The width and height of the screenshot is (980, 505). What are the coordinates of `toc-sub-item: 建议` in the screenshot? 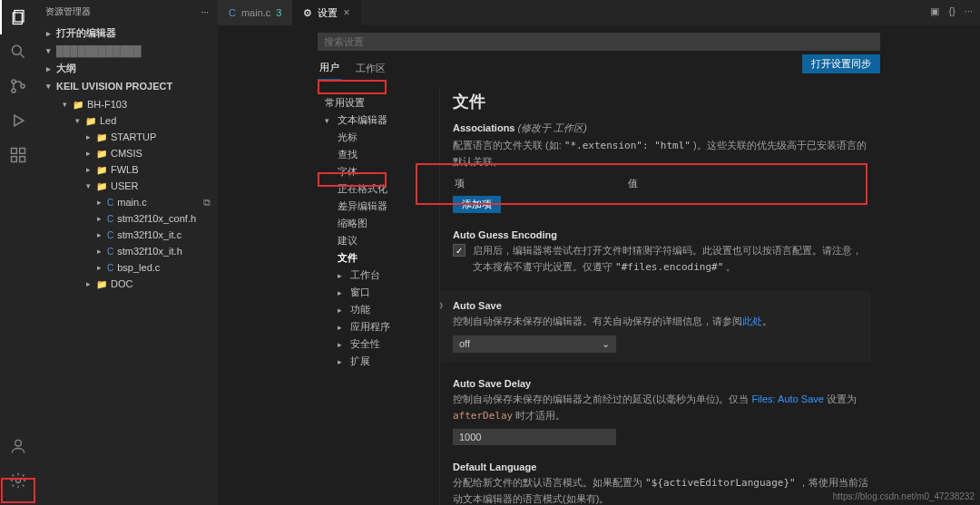 It's located at (377, 241).